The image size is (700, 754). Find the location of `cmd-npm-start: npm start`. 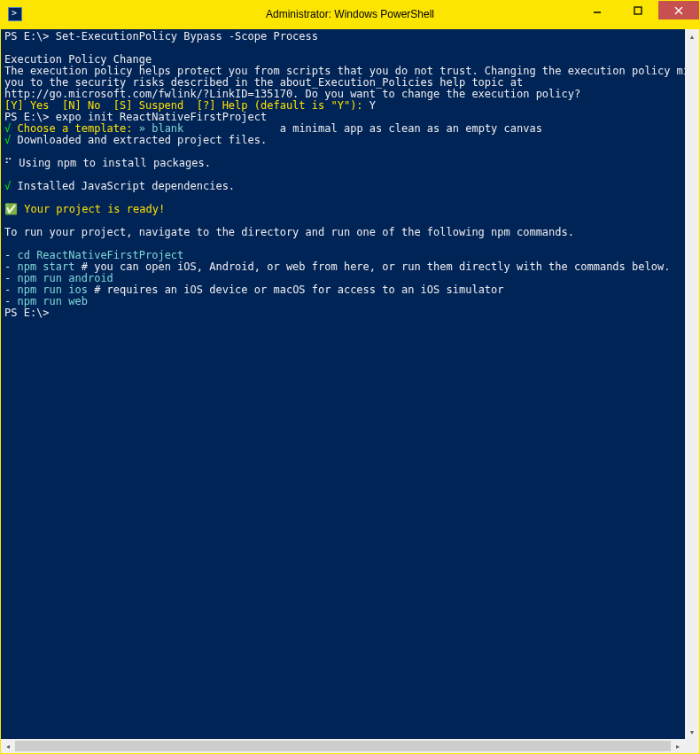

cmd-npm-start: npm start is located at coordinates (43, 267).